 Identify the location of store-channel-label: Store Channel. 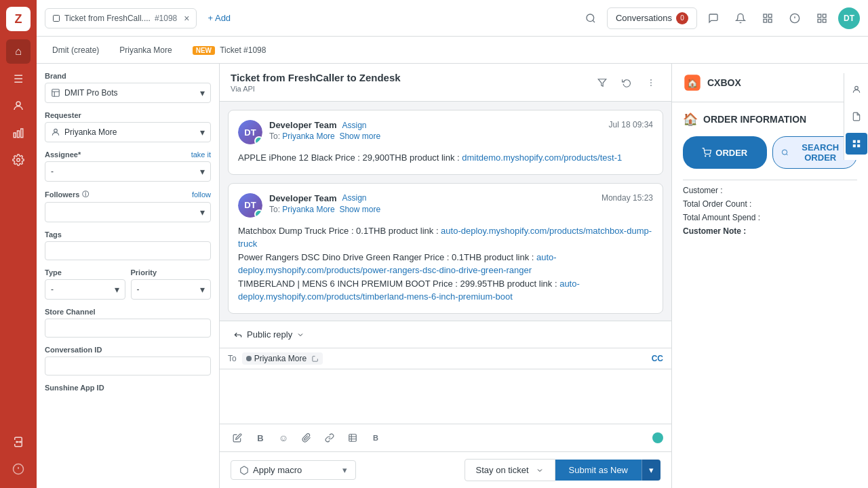
(127, 312).